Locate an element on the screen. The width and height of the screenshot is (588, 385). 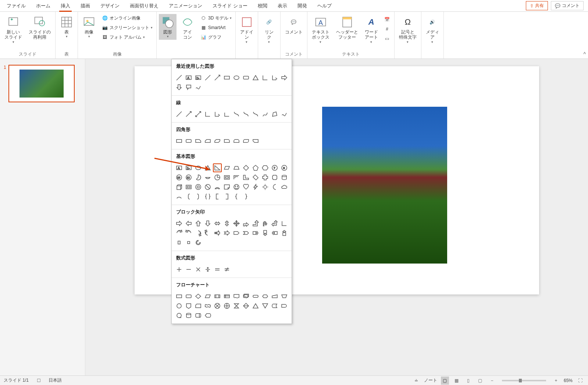
arrow-callout-r is located at coordinates (256, 233).